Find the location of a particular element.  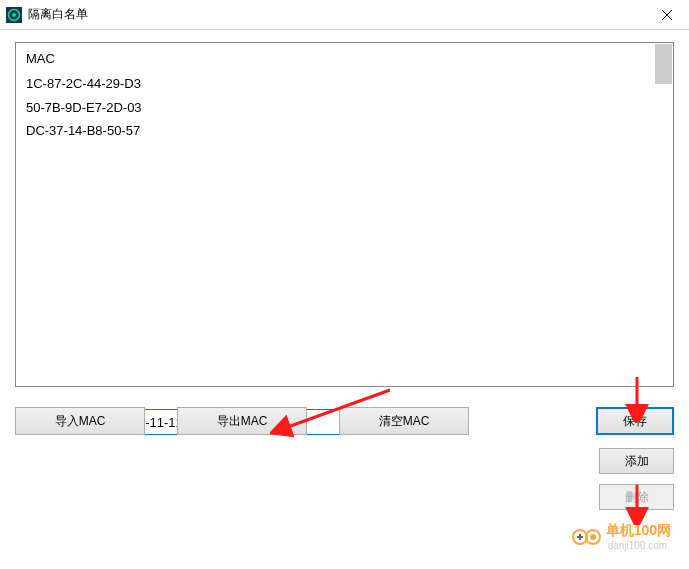

import-mac-button: 导入MAC is located at coordinates (80, 421).